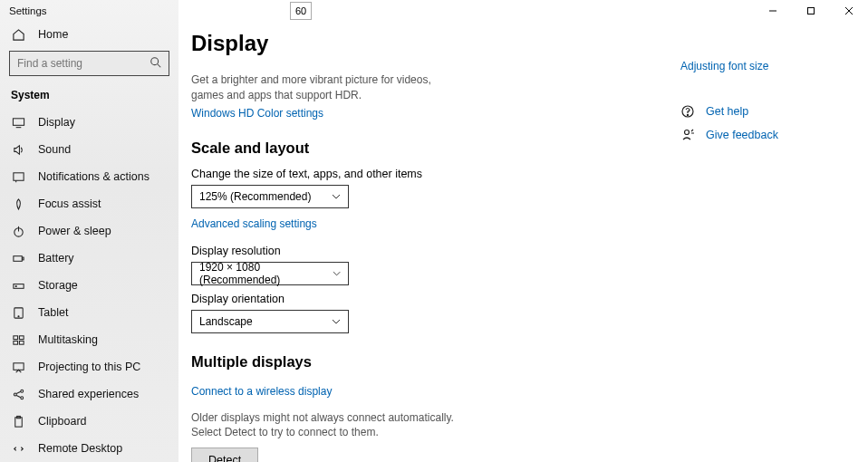  What do you see at coordinates (89, 313) in the screenshot?
I see `sidebar-item-tablet: Tablet` at bounding box center [89, 313].